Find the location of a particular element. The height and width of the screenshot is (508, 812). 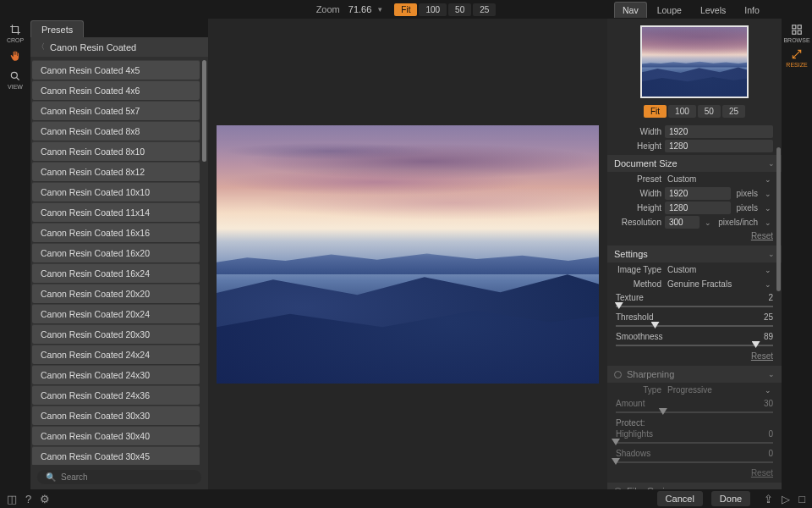

preset-item: Canon Resin Coated 30x45 is located at coordinates (116, 456).